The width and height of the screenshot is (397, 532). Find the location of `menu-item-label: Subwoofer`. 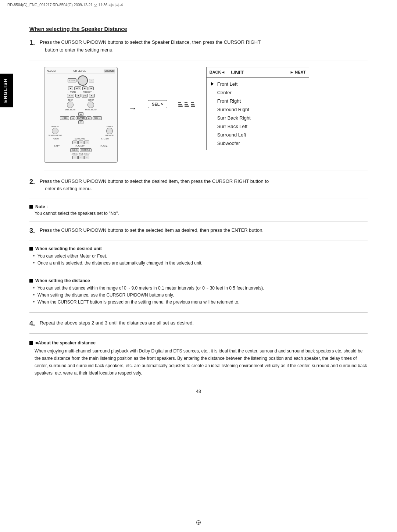

menu-item-label: Subwoofer is located at coordinates (229, 143).